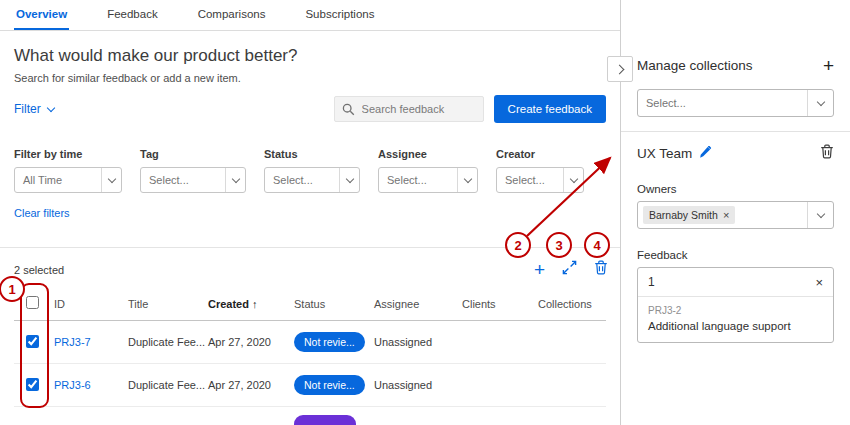  Describe the element at coordinates (42, 213) in the screenshot. I see `clear-filters-link: Clear filters` at that location.